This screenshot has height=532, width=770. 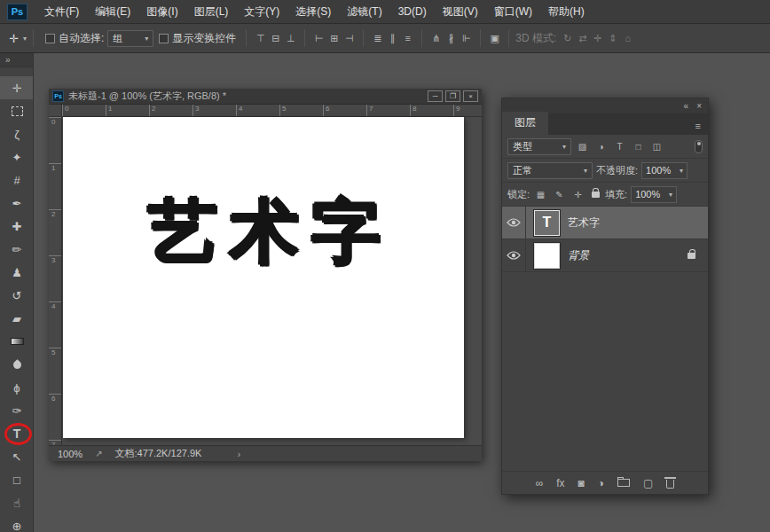 What do you see at coordinates (163, 39) in the screenshot?
I see `show-transform-checkbox` at bounding box center [163, 39].